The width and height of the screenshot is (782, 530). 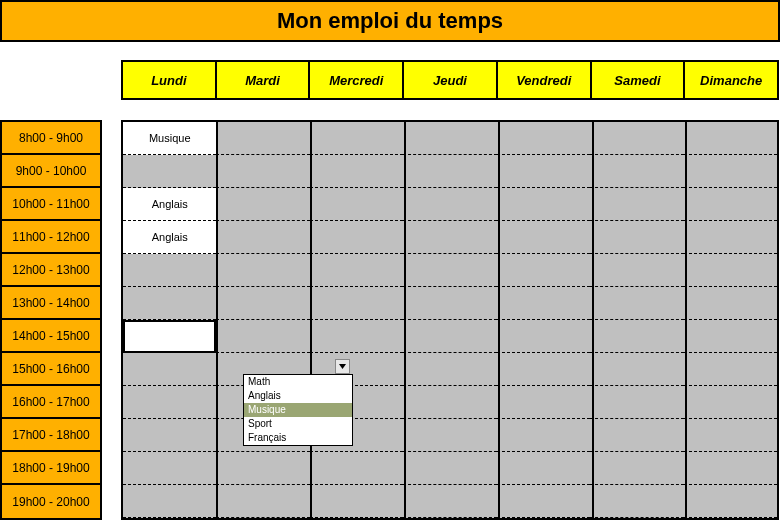 I want to click on time-slot: 9h00 - 10h00, so click(x=51, y=172).